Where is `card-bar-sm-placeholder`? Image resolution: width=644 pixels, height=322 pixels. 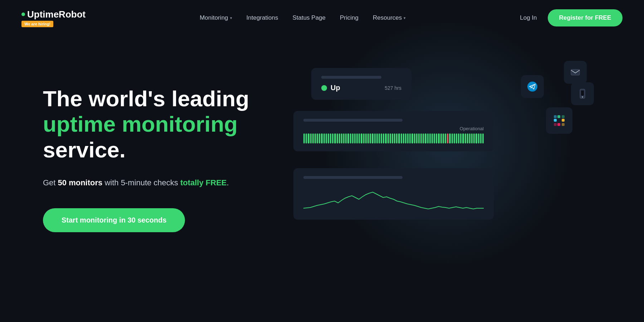
card-bar-sm-placeholder is located at coordinates (353, 120).